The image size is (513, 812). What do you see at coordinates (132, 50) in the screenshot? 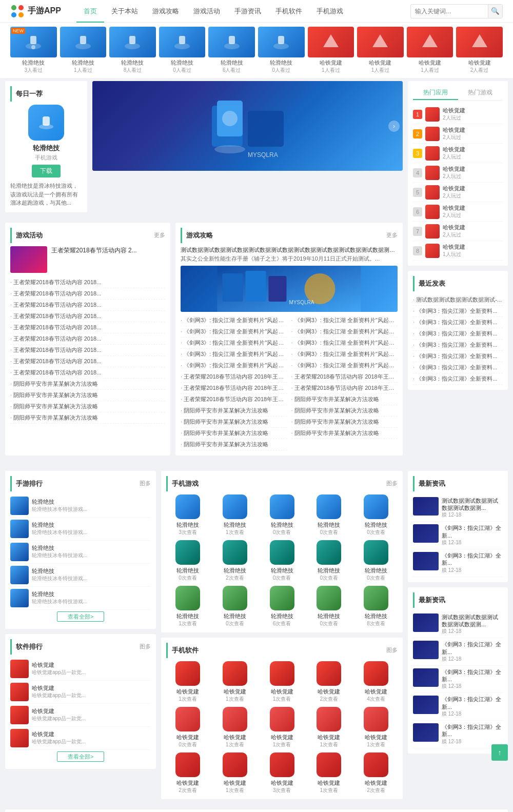
I see `banner-item-3: 轮滑绝技 8人看过` at bounding box center [132, 50].